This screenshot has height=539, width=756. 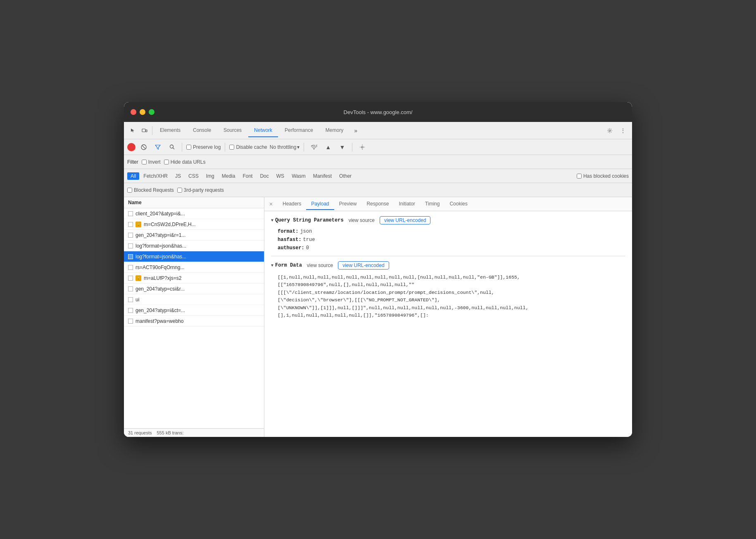 What do you see at coordinates (616, 131) in the screenshot?
I see `toolbar-right: ⋮` at bounding box center [616, 131].